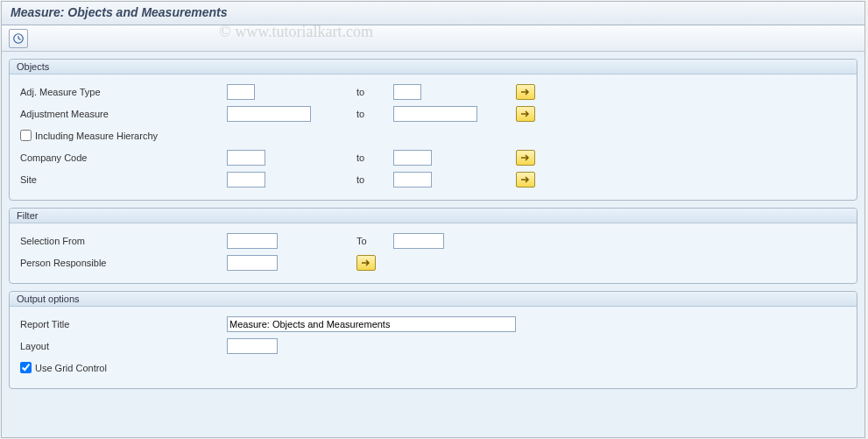 The height and width of the screenshot is (439, 868). Describe the element at coordinates (433, 91) in the screenshot. I see `row-adj-measure-type: Adj. Measure Type to` at that location.